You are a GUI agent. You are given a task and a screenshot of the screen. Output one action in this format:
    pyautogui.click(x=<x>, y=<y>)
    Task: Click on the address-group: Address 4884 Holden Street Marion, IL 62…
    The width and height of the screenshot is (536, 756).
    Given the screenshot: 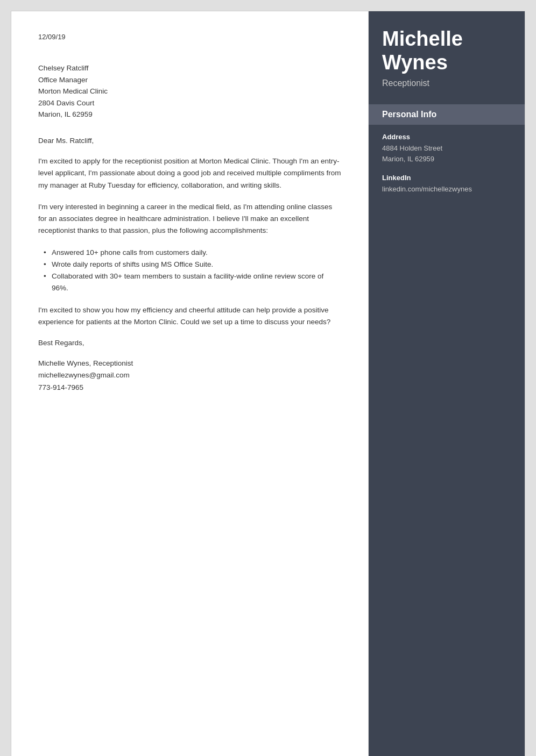 What is the action you would take?
    pyautogui.click(x=447, y=148)
    